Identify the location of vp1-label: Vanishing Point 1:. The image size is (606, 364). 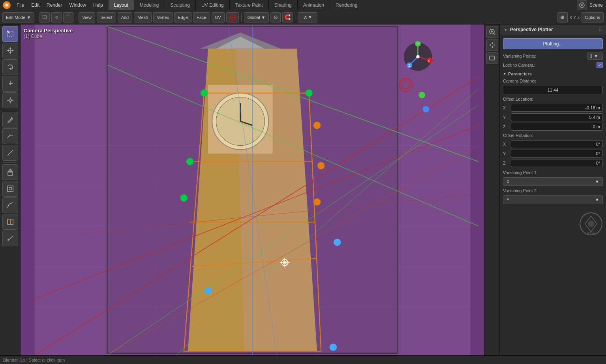
(553, 173).